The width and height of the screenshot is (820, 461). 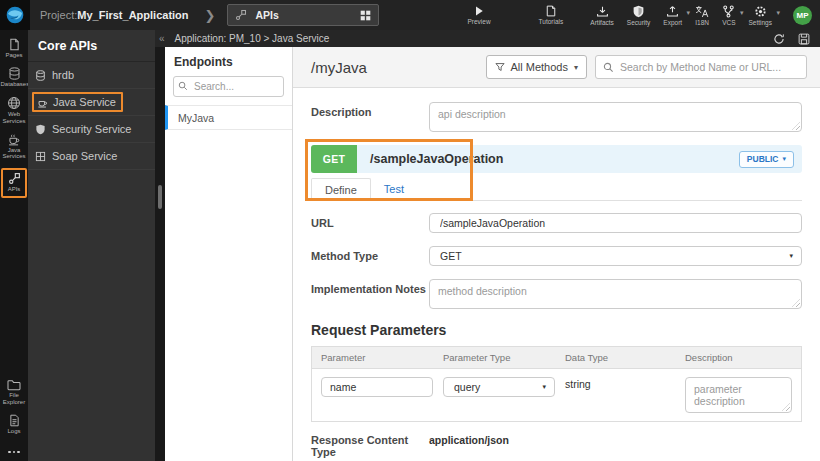 What do you see at coordinates (92, 246) in the screenshot?
I see `core-apis-panel: Core APIs hrdb Java Service Security Ser…` at bounding box center [92, 246].